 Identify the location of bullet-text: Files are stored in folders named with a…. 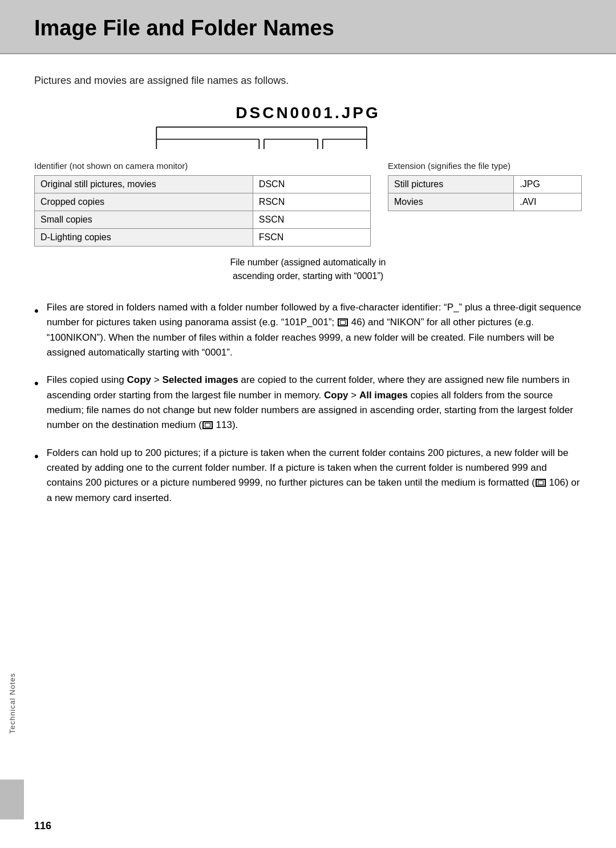
(314, 330).